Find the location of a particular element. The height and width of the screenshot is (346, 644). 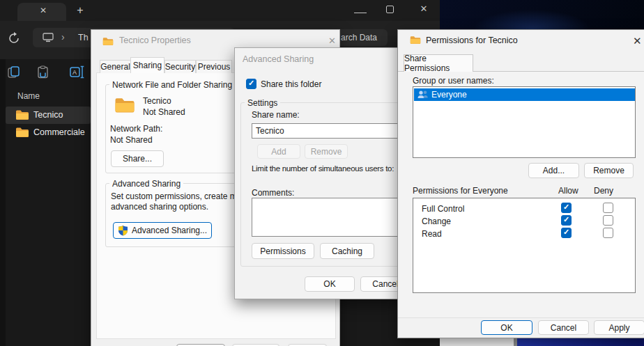

caching-button: Caching is located at coordinates (347, 251).